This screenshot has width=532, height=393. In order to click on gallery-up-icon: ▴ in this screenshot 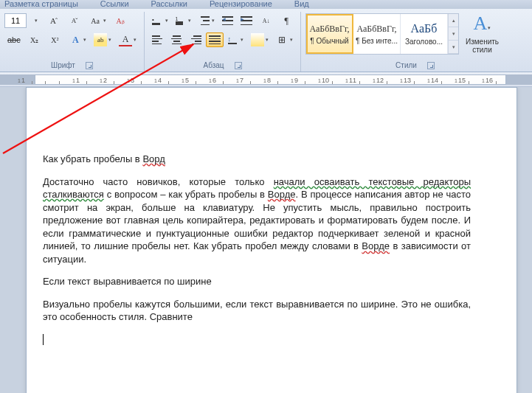, I will do `click(453, 21)`.